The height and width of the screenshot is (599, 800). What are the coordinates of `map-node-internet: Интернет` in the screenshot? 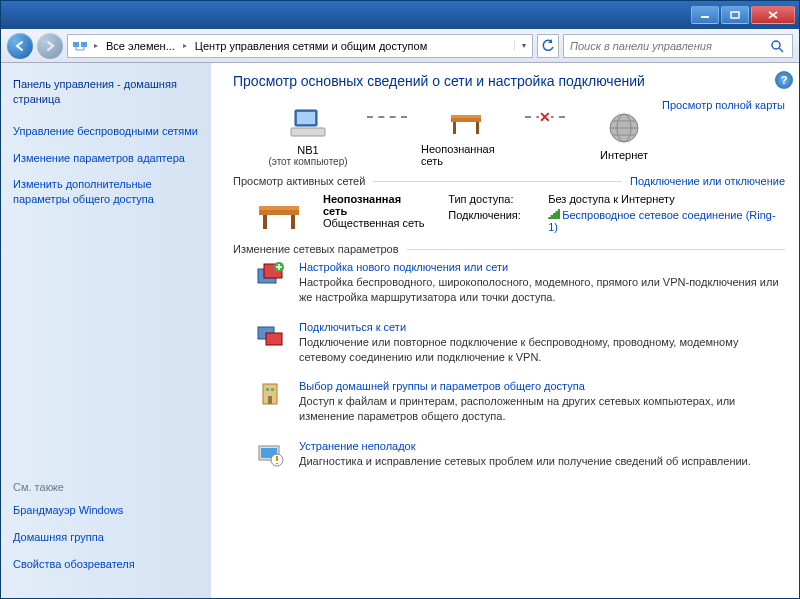 It's located at (624, 135).